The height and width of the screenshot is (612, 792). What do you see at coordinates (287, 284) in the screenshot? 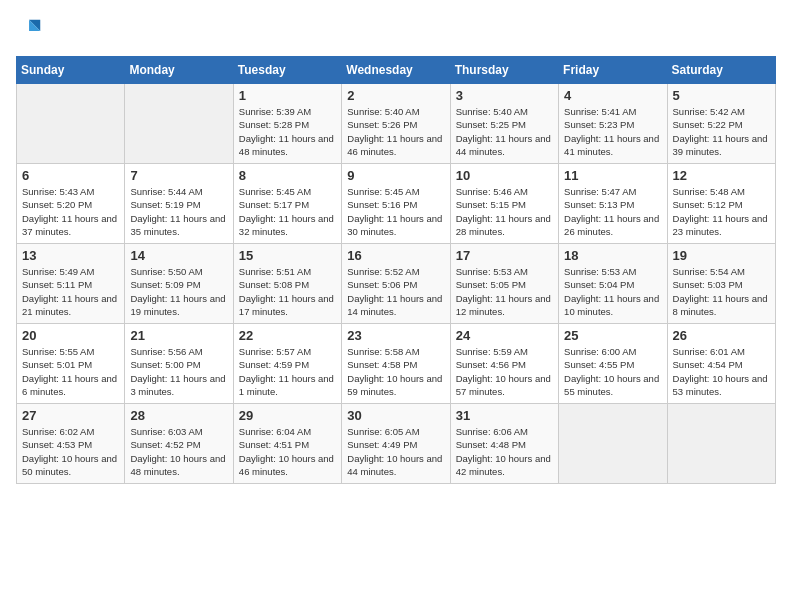
I see `calendar-cell: 15 Sunrise: 5:51 AM Sunset: 5:08 PM Dayl…` at bounding box center [287, 284].